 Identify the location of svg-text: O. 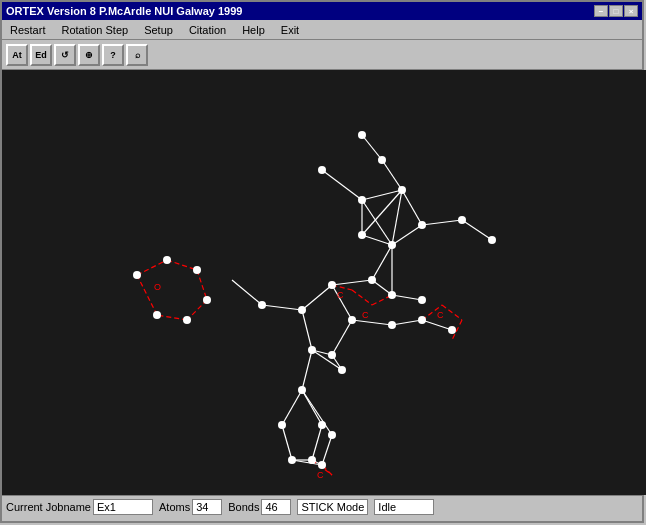
(158, 287).